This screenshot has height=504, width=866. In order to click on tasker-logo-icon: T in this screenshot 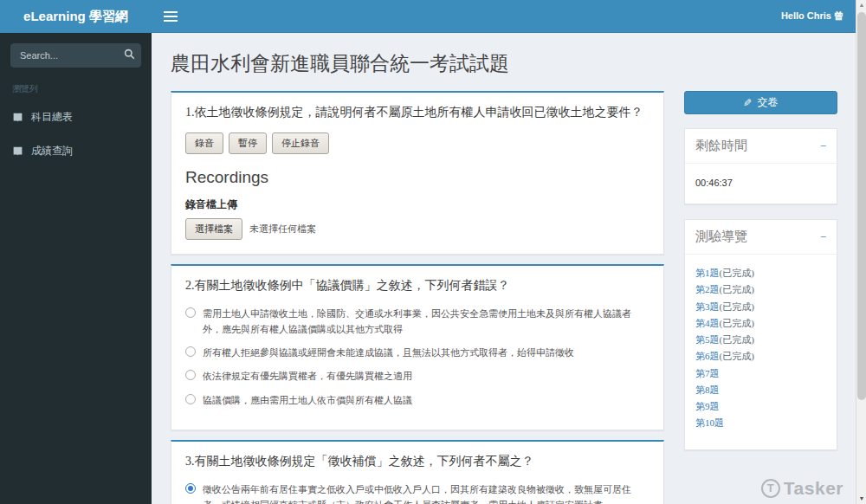, I will do `click(771, 488)`.